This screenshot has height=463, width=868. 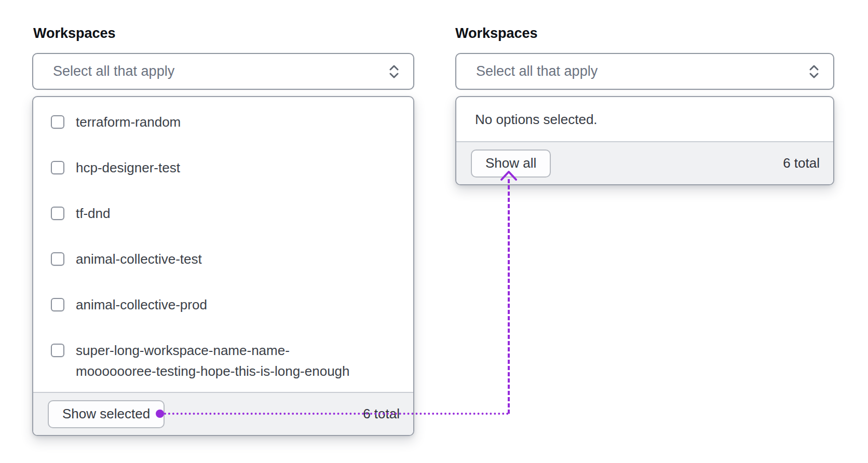 What do you see at coordinates (802, 163) in the screenshot?
I see `right-total-count: 6 total` at bounding box center [802, 163].